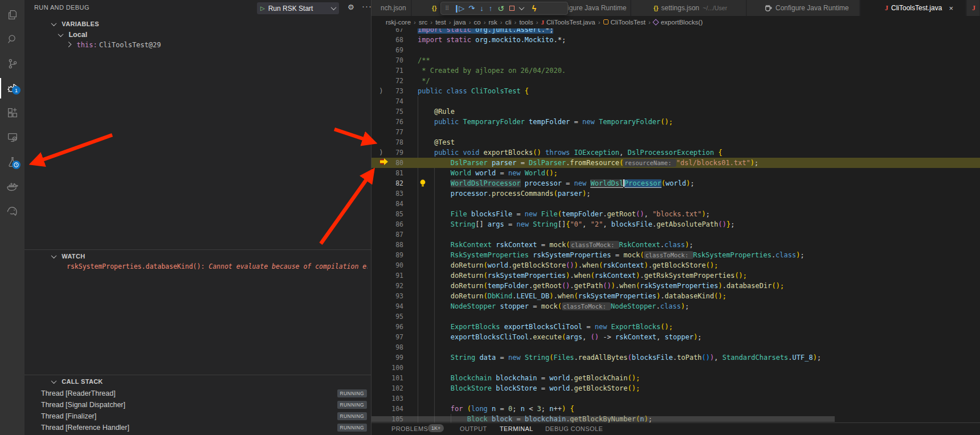  Describe the element at coordinates (534, 9) in the screenshot. I see `hot-code-replace-icon: ϟ` at that location.